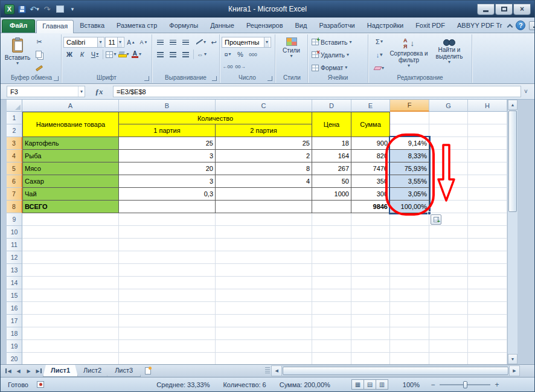 The height and width of the screenshot is (392, 535). I want to click on font-size-combo: 11▾, so click(115, 42).